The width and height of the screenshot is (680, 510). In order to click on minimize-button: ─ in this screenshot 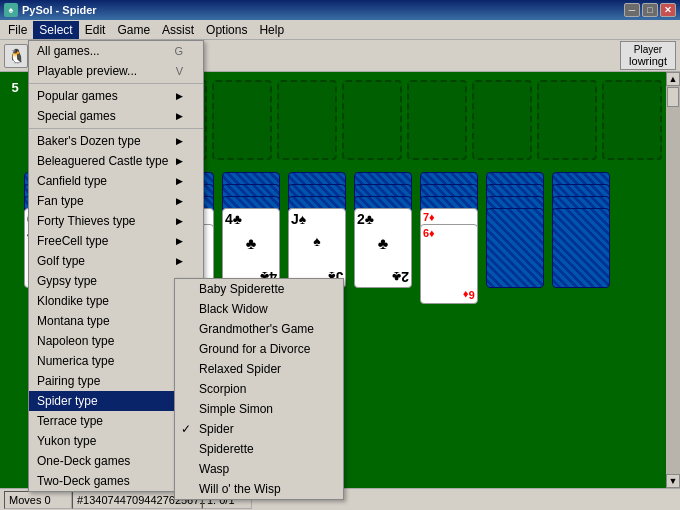, I will do `click(632, 10)`.